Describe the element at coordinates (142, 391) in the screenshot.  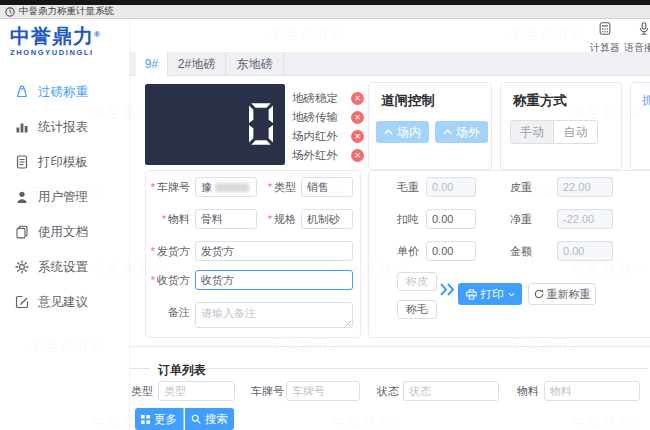
I see `filter-type-label: 类型` at that location.